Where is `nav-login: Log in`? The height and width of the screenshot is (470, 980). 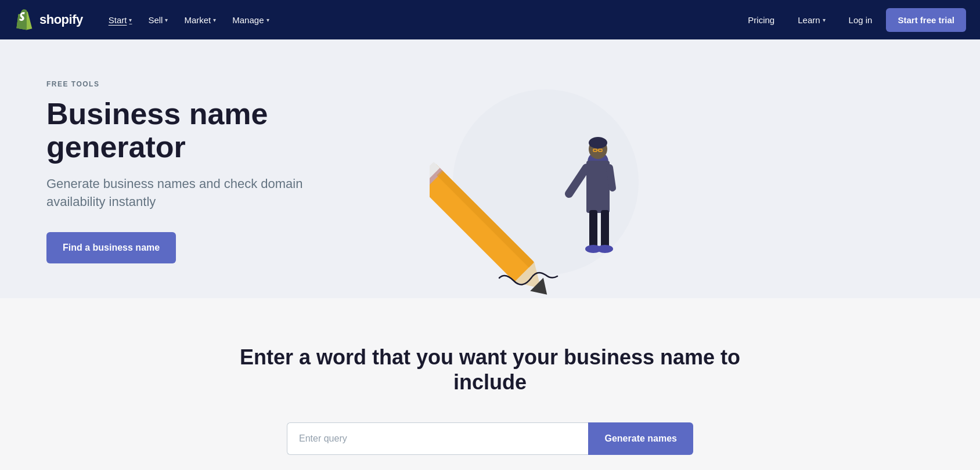 nav-login: Log in is located at coordinates (860, 20).